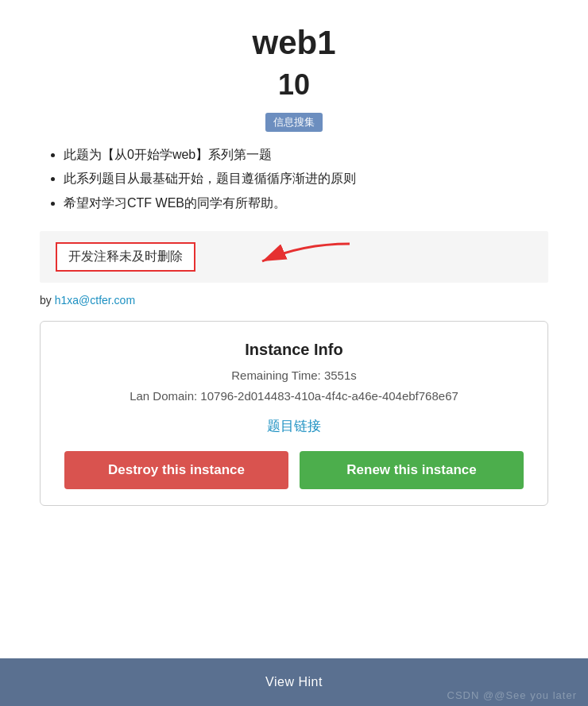 Image resolution: width=588 pixels, height=706 pixels. What do you see at coordinates (126, 257) in the screenshot?
I see `hint-box-text: 开发注释未及时删除` at bounding box center [126, 257].